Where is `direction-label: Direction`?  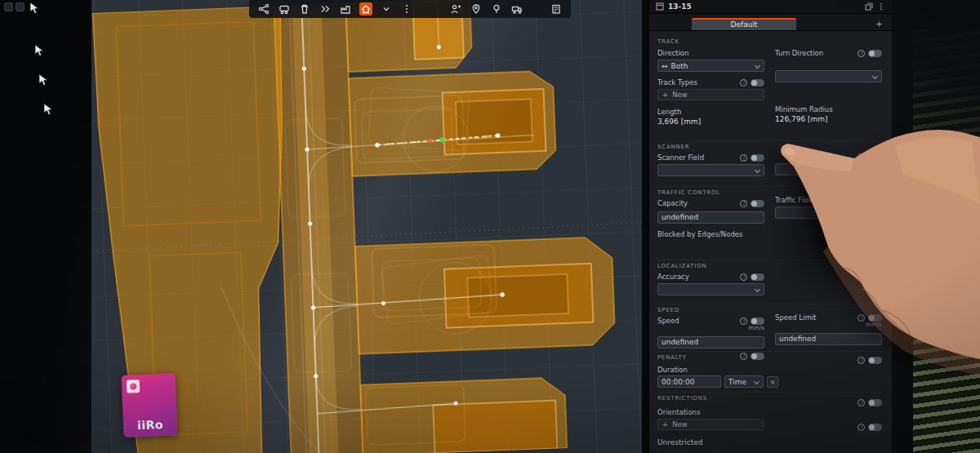 direction-label: Direction is located at coordinates (710, 53).